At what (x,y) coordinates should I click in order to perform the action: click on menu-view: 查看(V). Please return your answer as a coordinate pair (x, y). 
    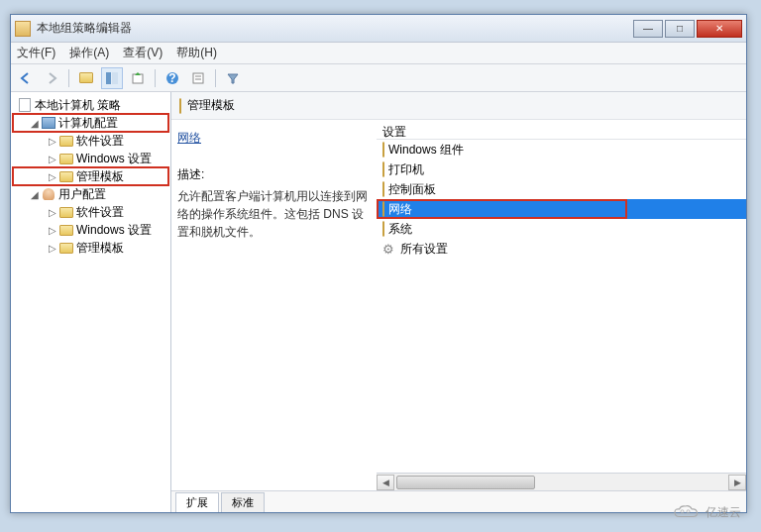
    Looking at the image, I should click on (143, 53).